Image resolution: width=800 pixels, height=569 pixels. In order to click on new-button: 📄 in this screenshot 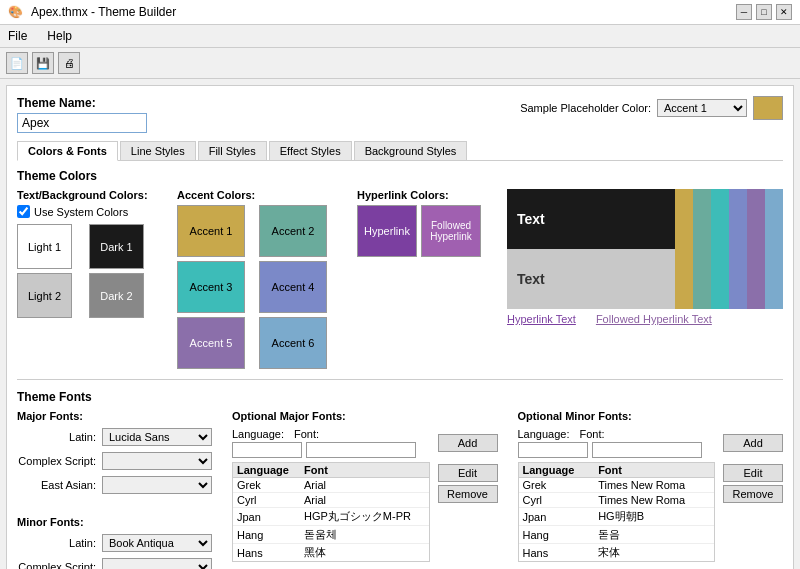, I will do `click(17, 63)`.